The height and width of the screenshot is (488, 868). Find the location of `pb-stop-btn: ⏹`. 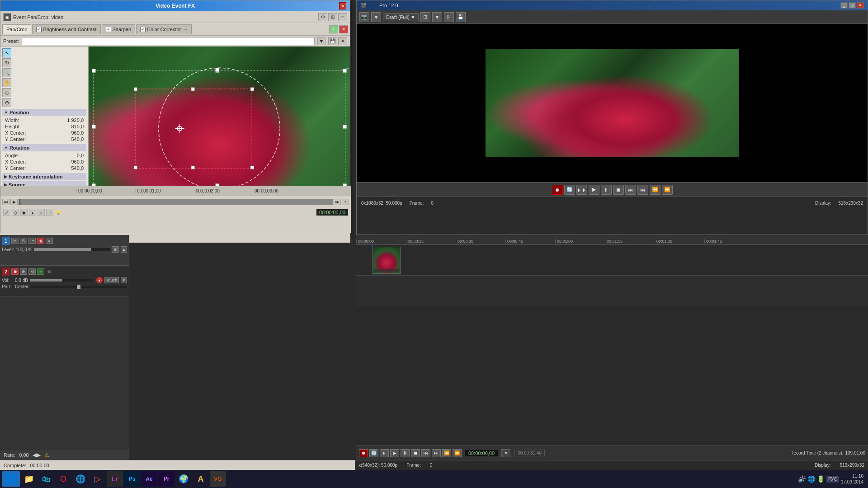

pb-stop-btn: ⏹ is located at coordinates (618, 190).